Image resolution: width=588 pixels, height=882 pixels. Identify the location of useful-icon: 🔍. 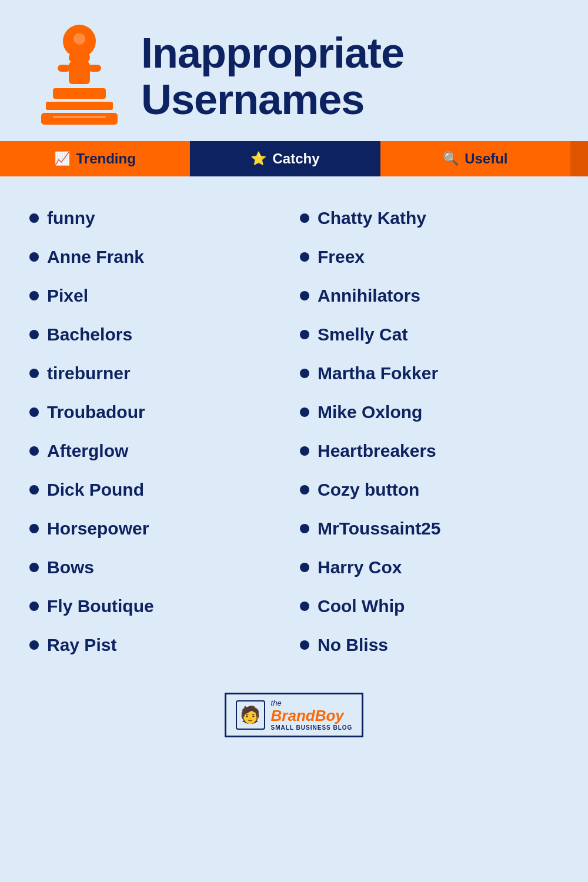
(450, 159).